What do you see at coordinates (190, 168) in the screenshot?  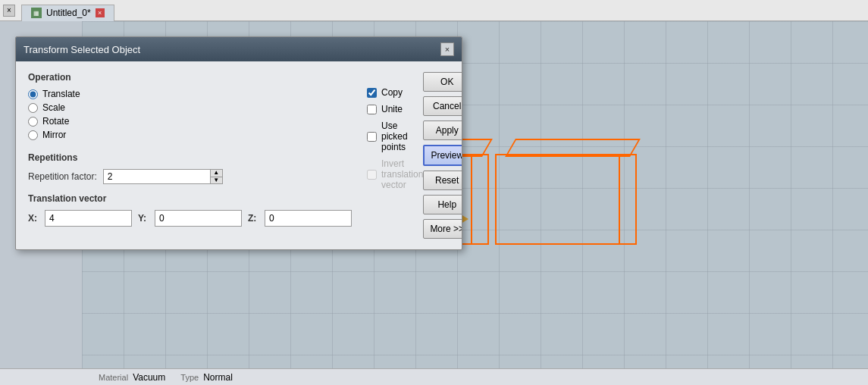 I see `repetitions-section: Repetitions Repetition factor: ▲ ▼` at bounding box center [190, 168].